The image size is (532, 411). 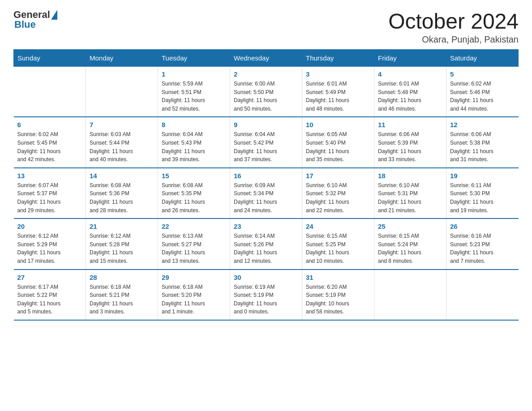 I want to click on calendar-cell: 22Sunrise: 6:13 AM Sunset: 5:27 PM Dayli…, so click(x=194, y=244).